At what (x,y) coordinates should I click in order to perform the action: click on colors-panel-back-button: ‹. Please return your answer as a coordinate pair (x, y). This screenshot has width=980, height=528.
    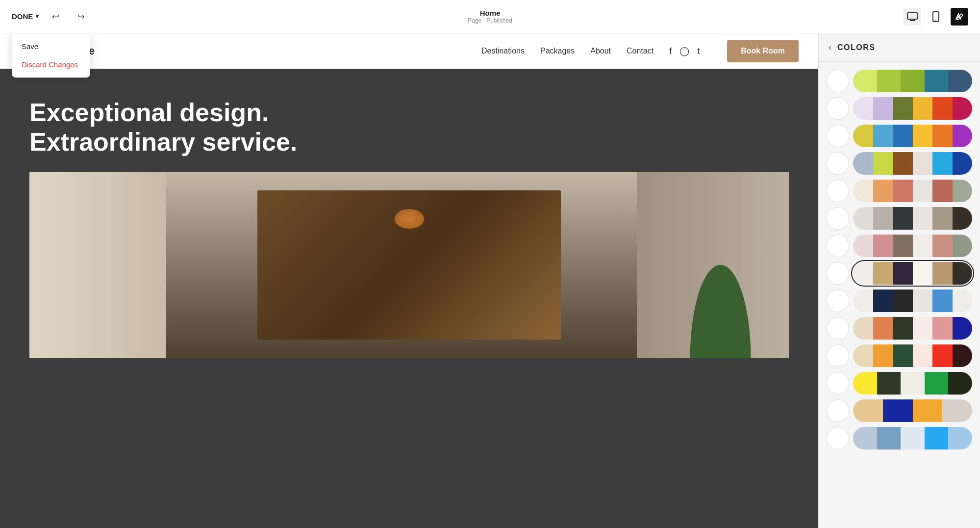
    Looking at the image, I should click on (830, 47).